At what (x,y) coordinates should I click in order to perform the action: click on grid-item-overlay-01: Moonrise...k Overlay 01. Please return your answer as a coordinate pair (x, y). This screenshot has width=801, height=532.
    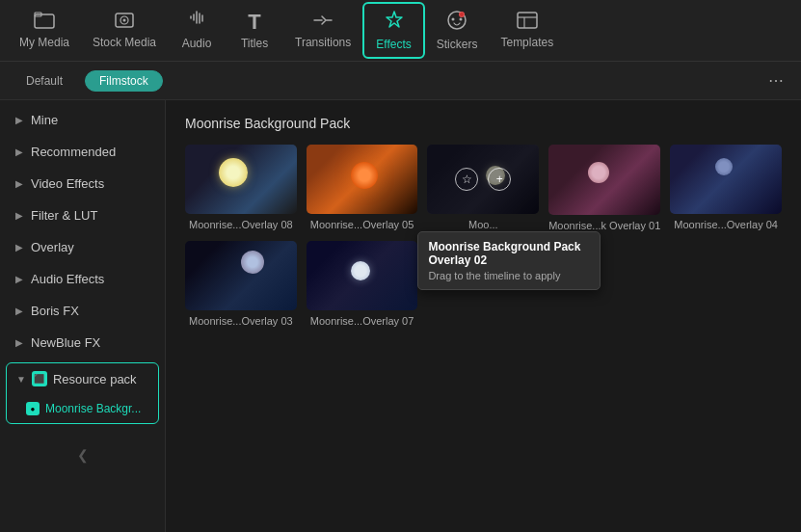
    Looking at the image, I should click on (604, 188).